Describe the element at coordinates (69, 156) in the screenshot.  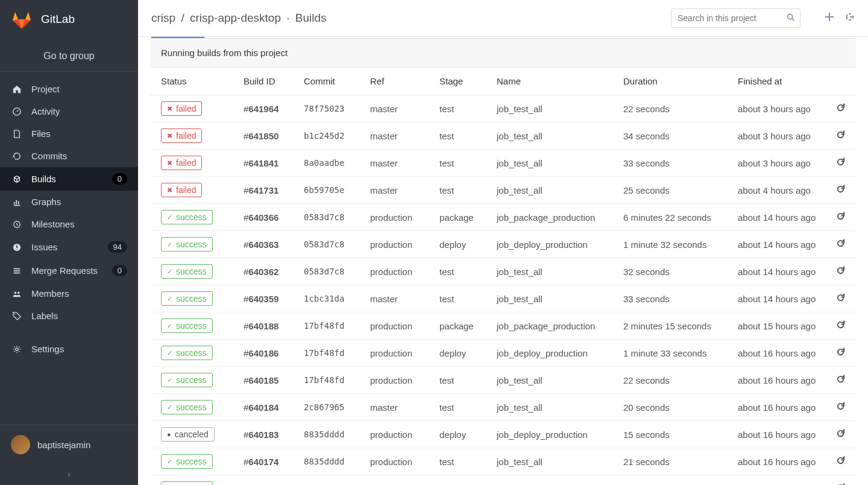
I see `sidebar-item-commits: Commits` at that location.